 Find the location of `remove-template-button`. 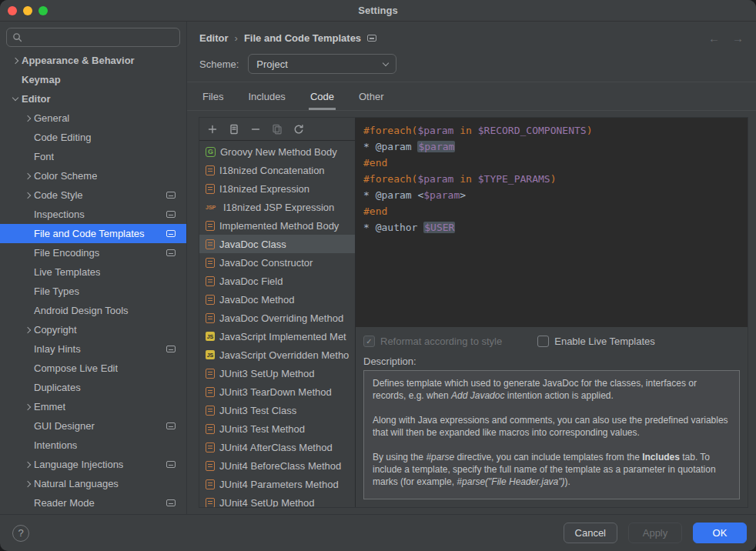

remove-template-button is located at coordinates (256, 129).